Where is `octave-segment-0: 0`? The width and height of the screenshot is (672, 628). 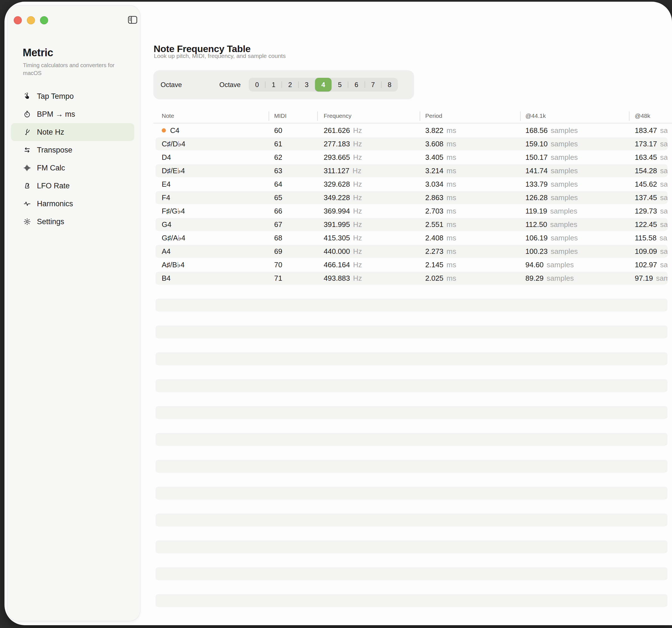 octave-segment-0: 0 is located at coordinates (257, 85).